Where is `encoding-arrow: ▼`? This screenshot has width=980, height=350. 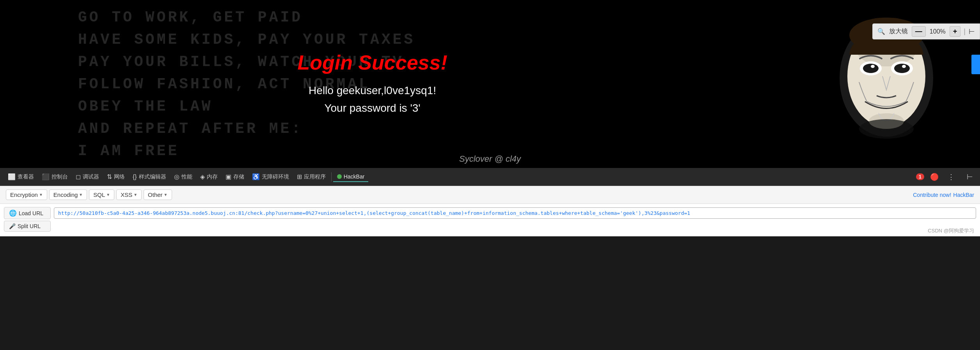 encoding-arrow: ▼ is located at coordinates (81, 195).